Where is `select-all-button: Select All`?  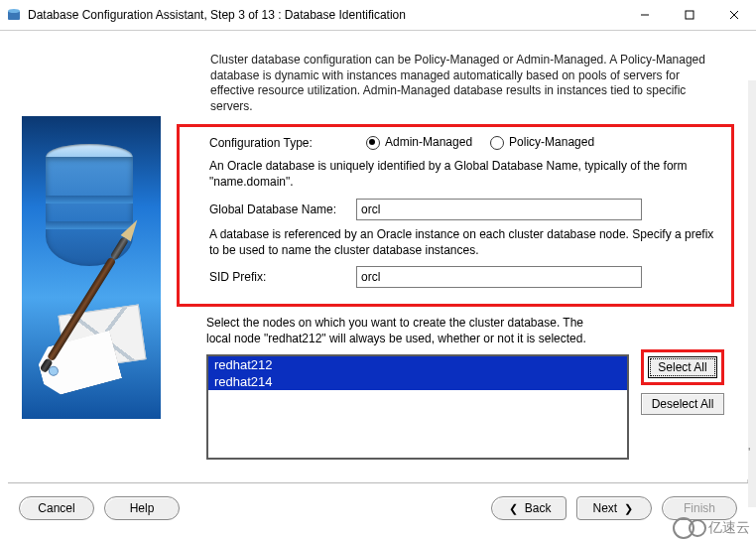 select-all-button: Select All is located at coordinates (683, 367).